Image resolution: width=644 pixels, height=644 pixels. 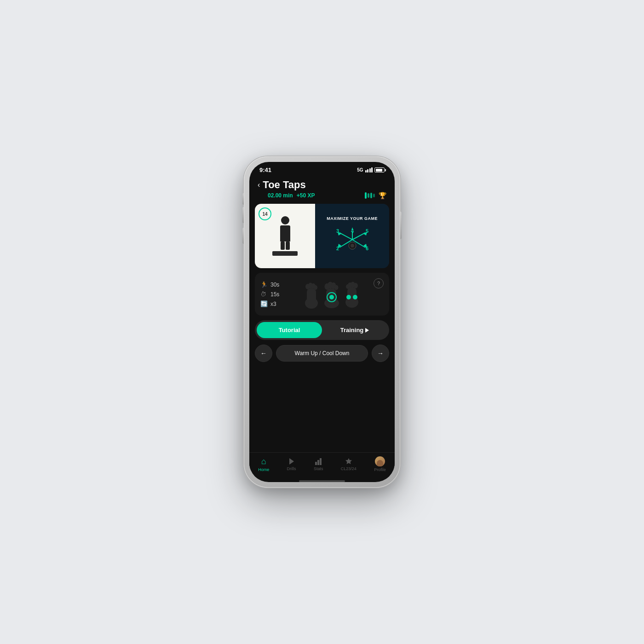 What do you see at coordinates (352, 240) in the screenshot?
I see `game-arrows-svg: 3 4 5 2 6` at bounding box center [352, 240].